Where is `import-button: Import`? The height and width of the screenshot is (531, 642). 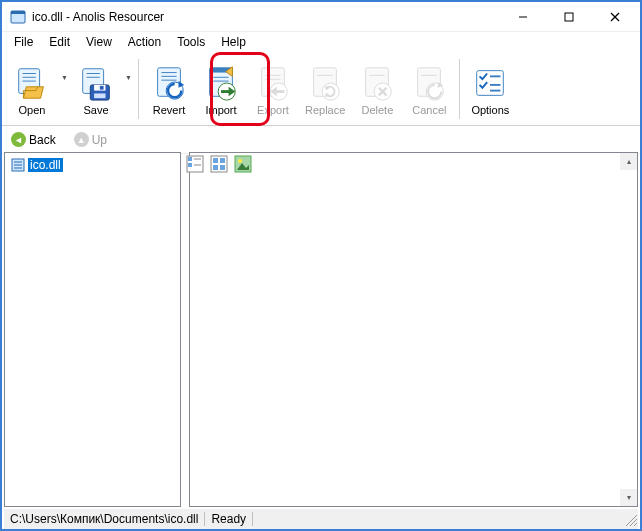 import-button: Import is located at coordinates (221, 89).